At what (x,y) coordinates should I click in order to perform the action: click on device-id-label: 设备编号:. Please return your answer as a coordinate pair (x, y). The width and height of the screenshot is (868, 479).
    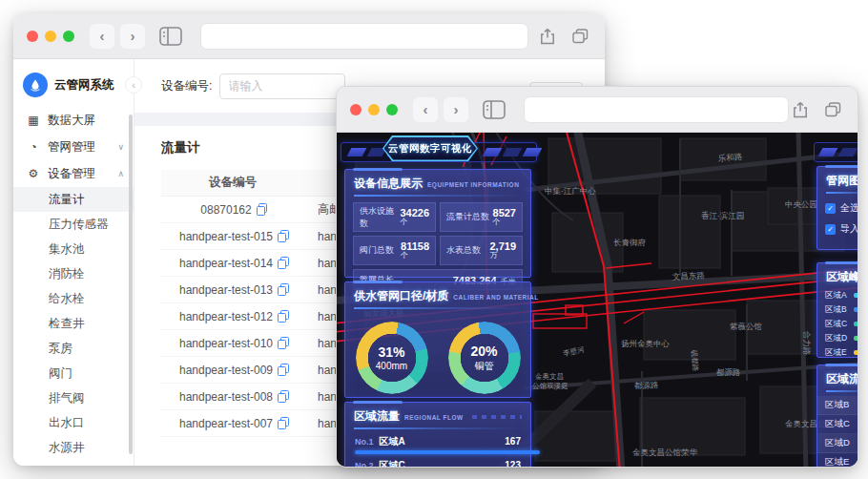
    Looking at the image, I should click on (187, 86).